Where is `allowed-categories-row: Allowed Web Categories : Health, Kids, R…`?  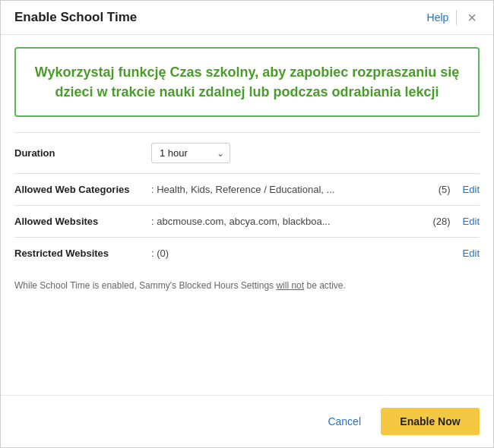 allowed-categories-row: Allowed Web Categories : Health, Kids, R… is located at coordinates (247, 189).